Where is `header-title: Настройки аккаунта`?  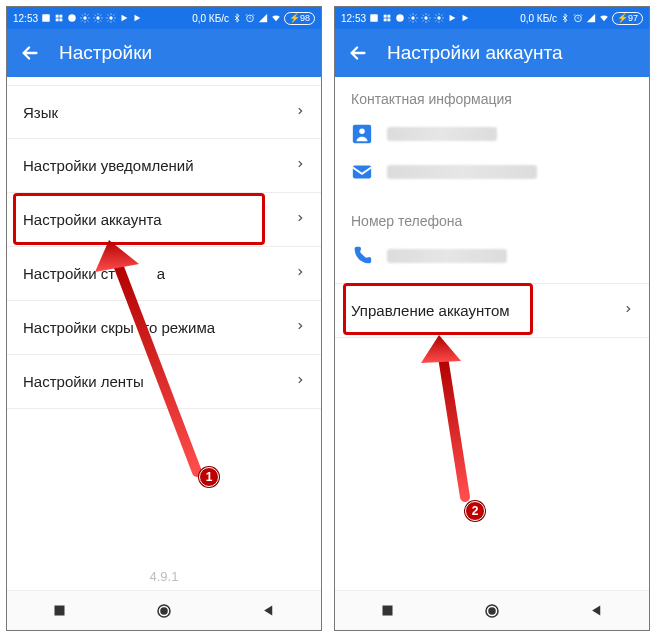
header-title: Настройки аккаунта is located at coordinates (474, 53).